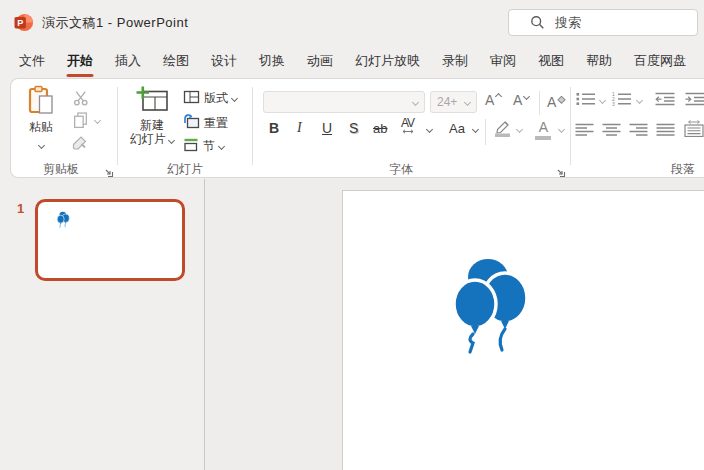 This screenshot has width=704, height=470. What do you see at coordinates (603, 22) in the screenshot?
I see `search-box: 搜索` at bounding box center [603, 22].